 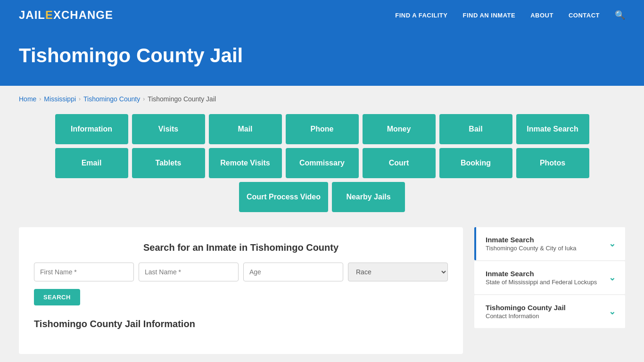 I want to click on breadcrumb: Home › Mississippi › Tishomingo County ›…, so click(x=322, y=99).